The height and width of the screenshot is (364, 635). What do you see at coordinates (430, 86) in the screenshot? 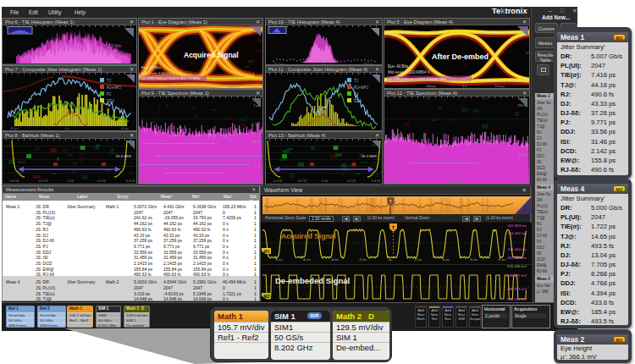
I see `svg-text: -100 ps` at bounding box center [430, 86].